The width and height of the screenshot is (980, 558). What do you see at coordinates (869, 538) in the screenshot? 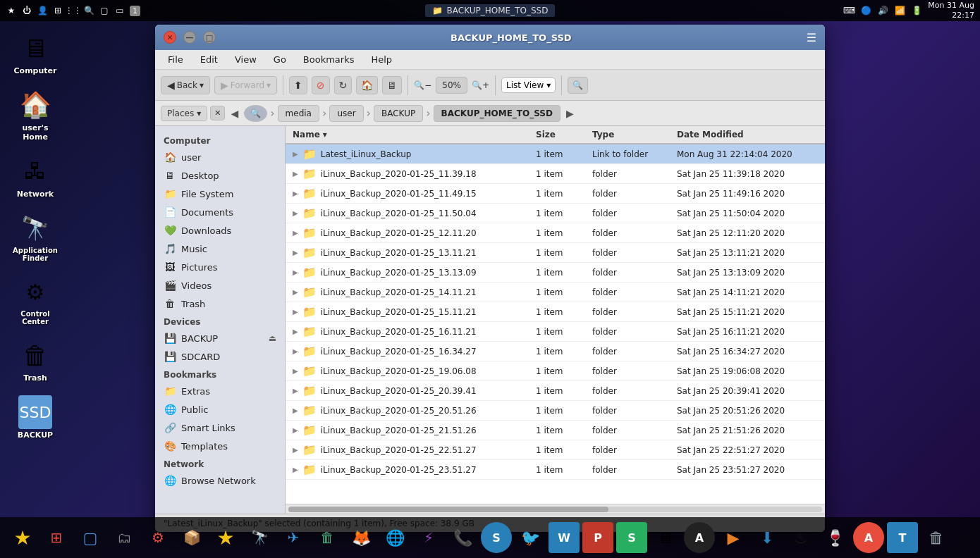
I see `dock-icon-anydesk: A` at bounding box center [869, 538].